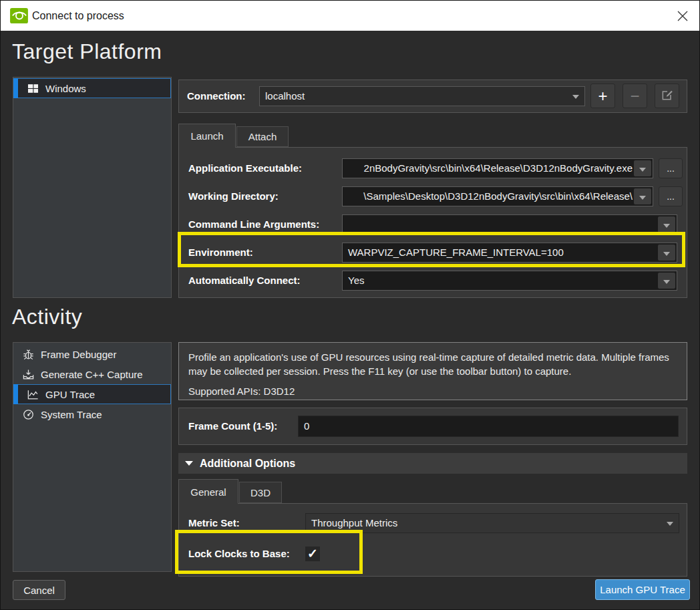 This screenshot has height=610, width=700. I want to click on application-executable-label: Application Executable:, so click(245, 168).